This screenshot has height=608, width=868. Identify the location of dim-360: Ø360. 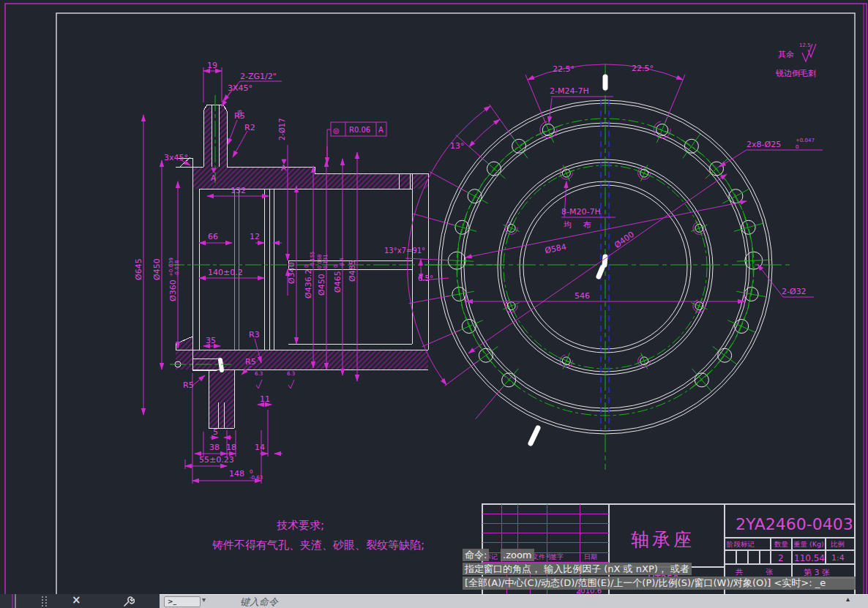
(173, 290).